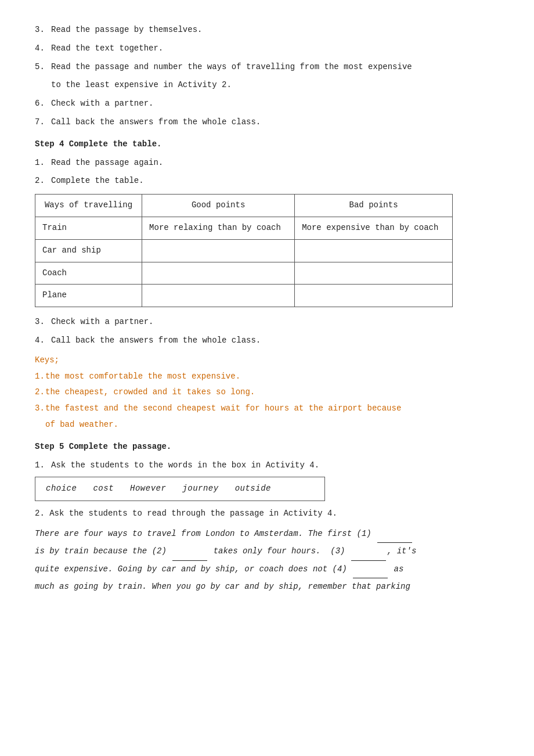  What do you see at coordinates (267, 67) in the screenshot?
I see `item-5a: 5. Read the passage and number the ways …` at bounding box center [267, 67].